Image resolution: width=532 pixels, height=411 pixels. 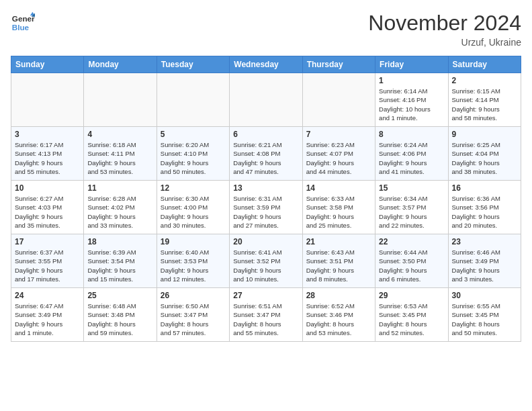 What do you see at coordinates (193, 320) in the screenshot?
I see `day-info: Sunrise: 6:50 AM Sunset: 3:47 PM Dayligh…` at bounding box center [193, 320].